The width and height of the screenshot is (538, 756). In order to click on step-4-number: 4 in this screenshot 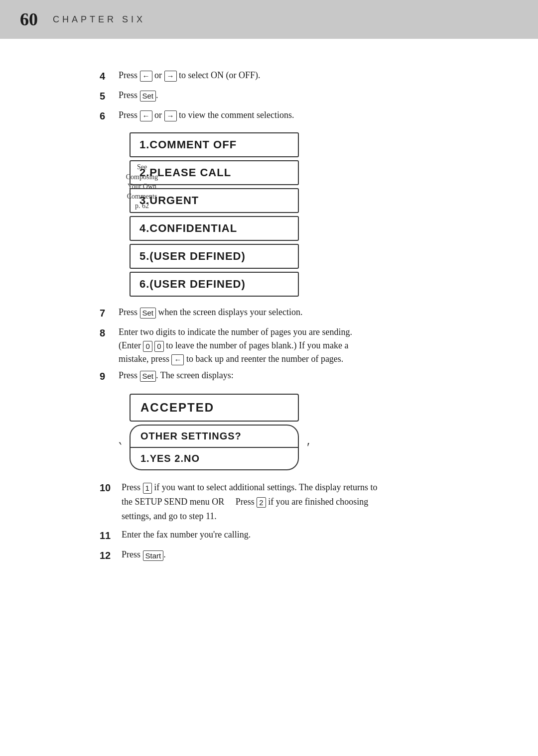, I will do `click(107, 76)`.